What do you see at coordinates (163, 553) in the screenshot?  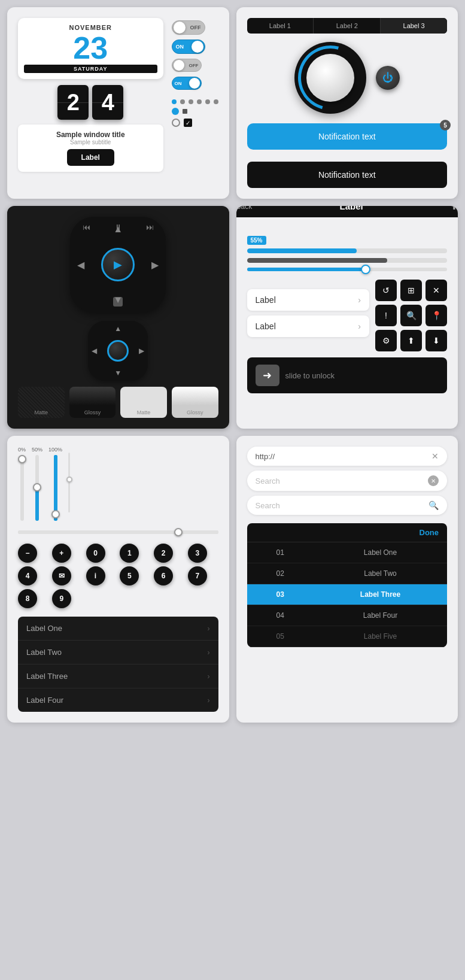 I see `step-2: 2` at bounding box center [163, 553].